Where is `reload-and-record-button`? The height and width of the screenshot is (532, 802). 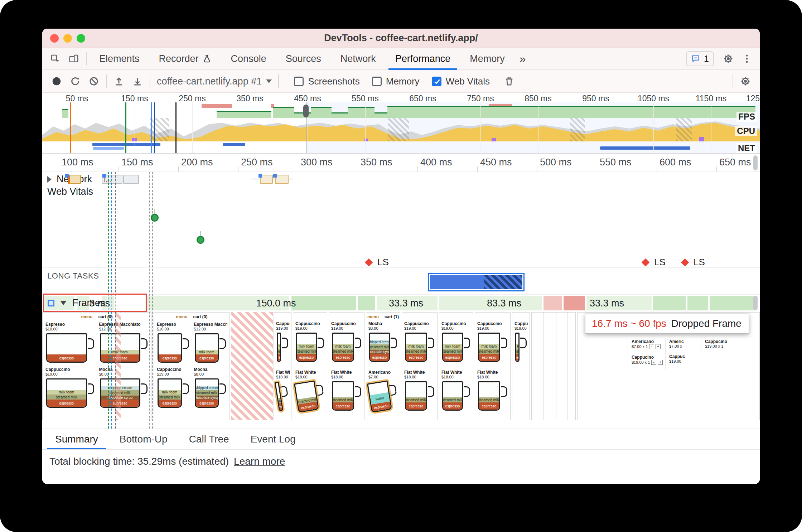
reload-and-record-button is located at coordinates (75, 81).